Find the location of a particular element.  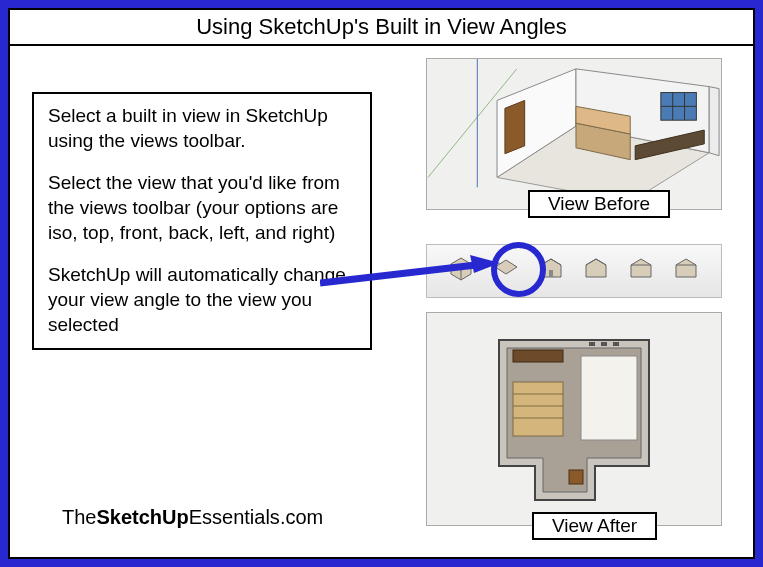

instruction-p1: Select a built in view in SketchUp using… is located at coordinates (202, 128).